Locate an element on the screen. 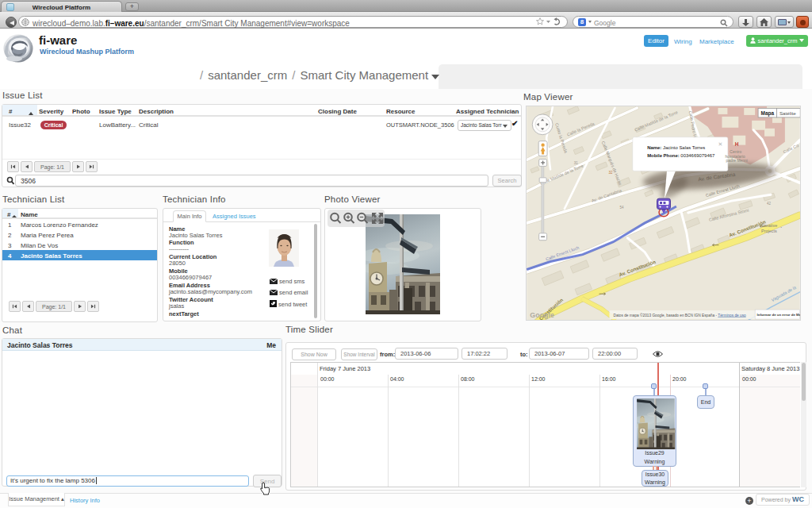 The image size is (812, 508). svg-text: Mapa is located at coordinates (768, 114).